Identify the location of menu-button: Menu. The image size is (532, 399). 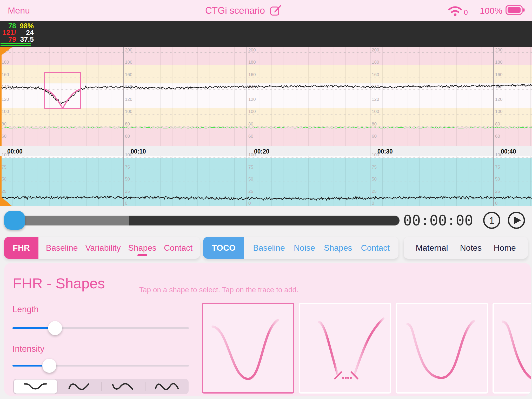
(19, 10).